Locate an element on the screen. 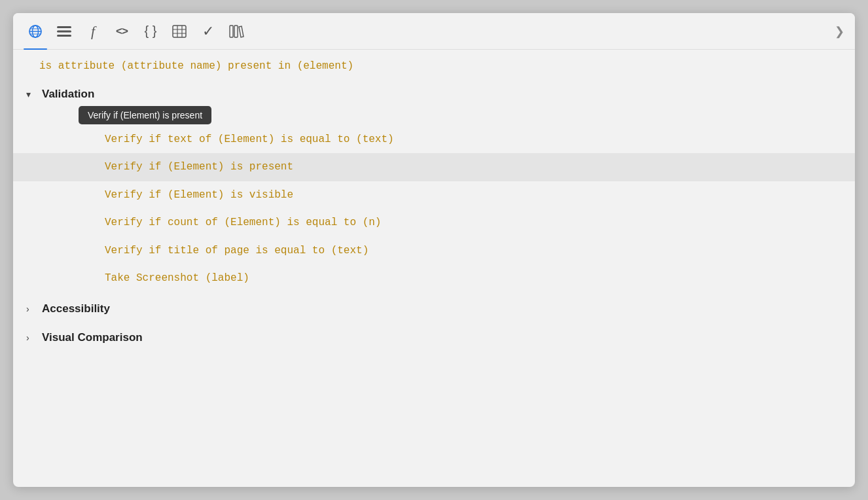  accessibility-label: Accessibility is located at coordinates (76, 309).